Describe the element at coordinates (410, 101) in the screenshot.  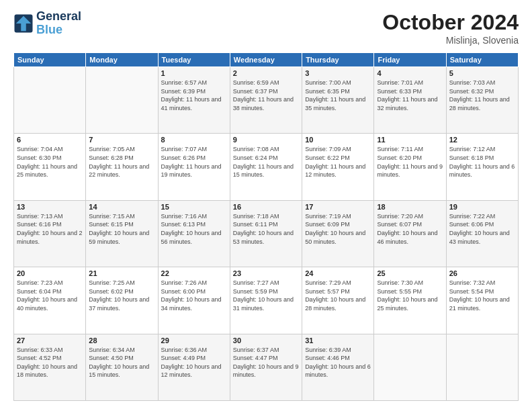
I see `calendar-cell-w1-d6: 4Sunrise: 7:01 AMSunset: 6:33 PMDaylight…` at that location.